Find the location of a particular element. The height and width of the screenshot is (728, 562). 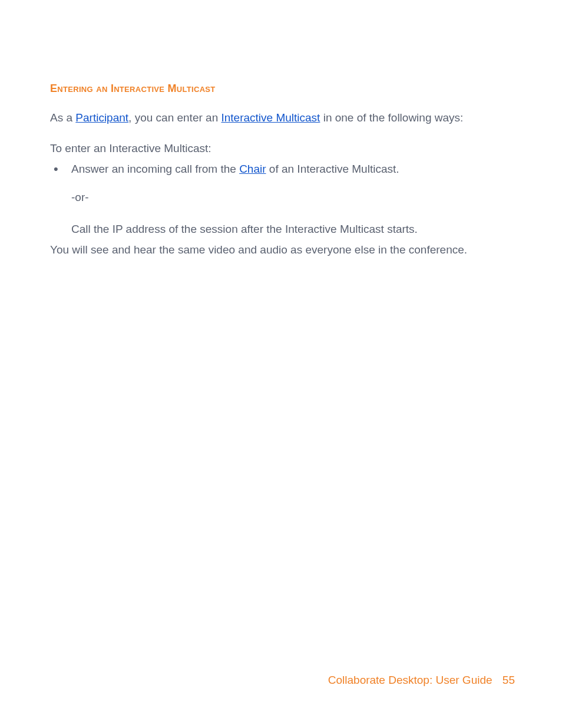

intro-text-pre: As a is located at coordinates (62, 118).